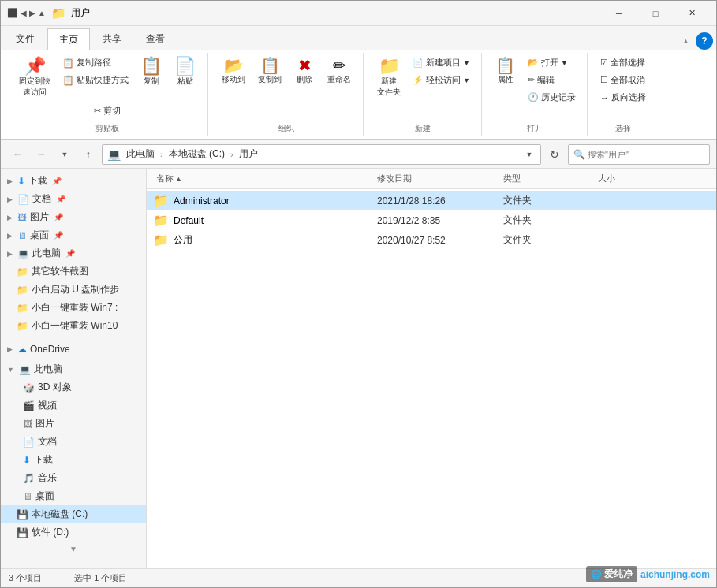 This screenshot has width=717, height=588. I want to click on new-buttons: 📁 新建文件夹 📄 新建项目 ▼ ⚡ 轻松访问 ▼, so click(423, 87).